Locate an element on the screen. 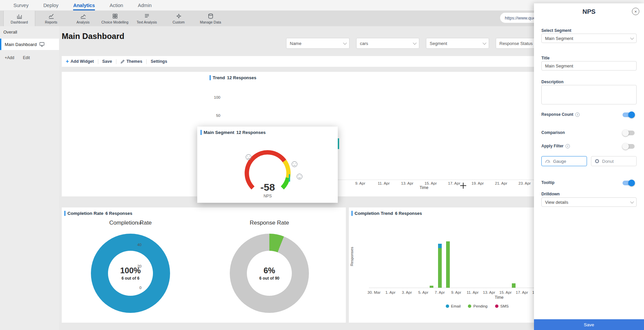 The height and width of the screenshot is (330, 644). save-dashboard-button: Save is located at coordinates (107, 61).